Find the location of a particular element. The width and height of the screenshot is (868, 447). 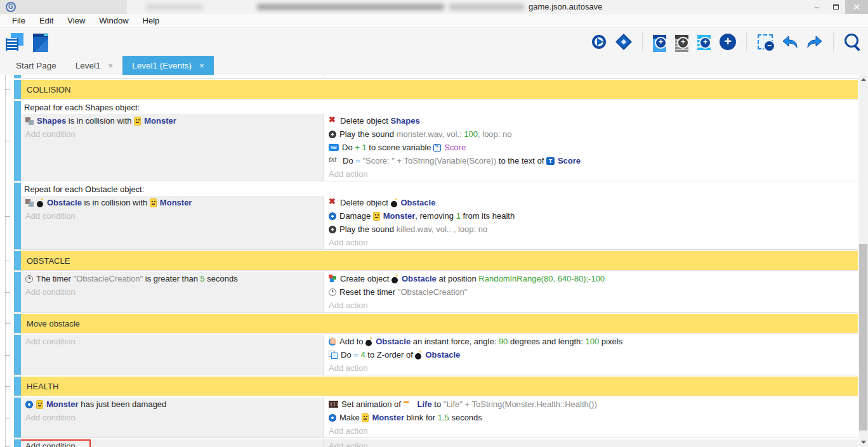

event-block: The timer "ObstacleCreation" is greater … is located at coordinates (436, 292).